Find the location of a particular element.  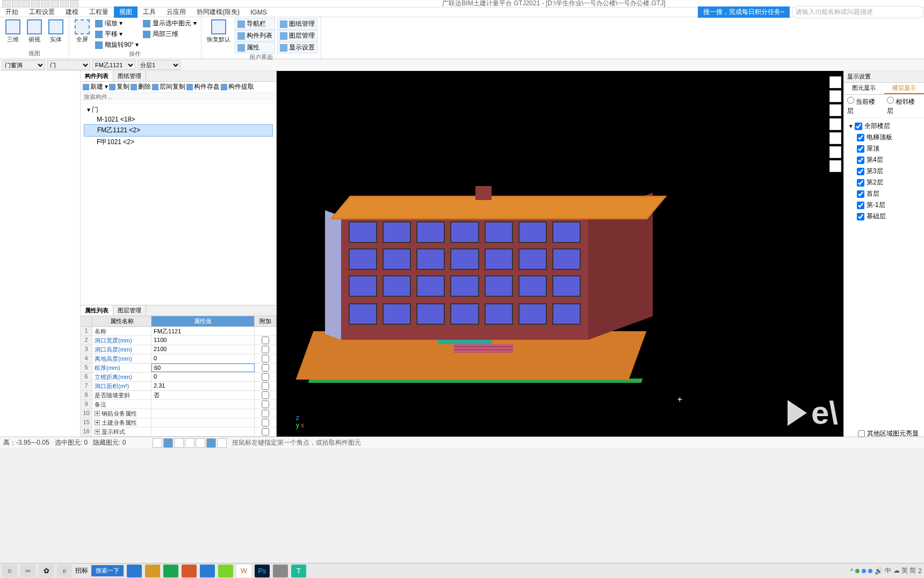

tree-root: ▾ 门 is located at coordinates (180, 110).